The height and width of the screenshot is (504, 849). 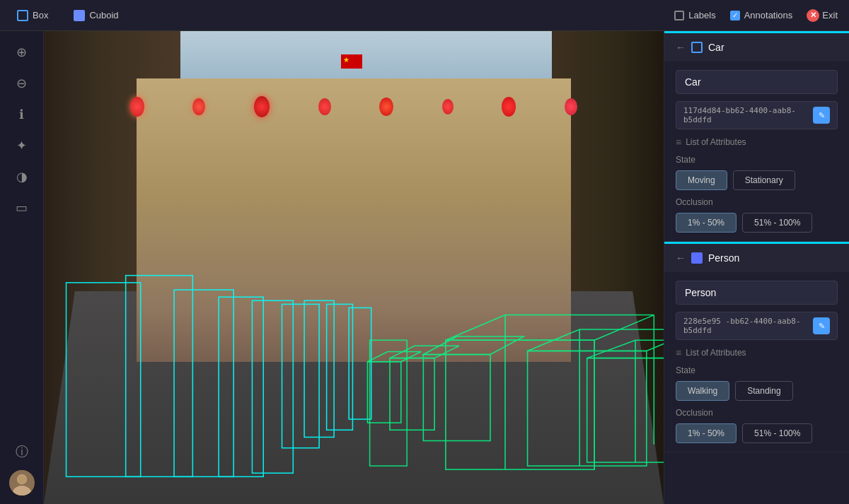 I want to click on car-label-input, so click(x=757, y=82).